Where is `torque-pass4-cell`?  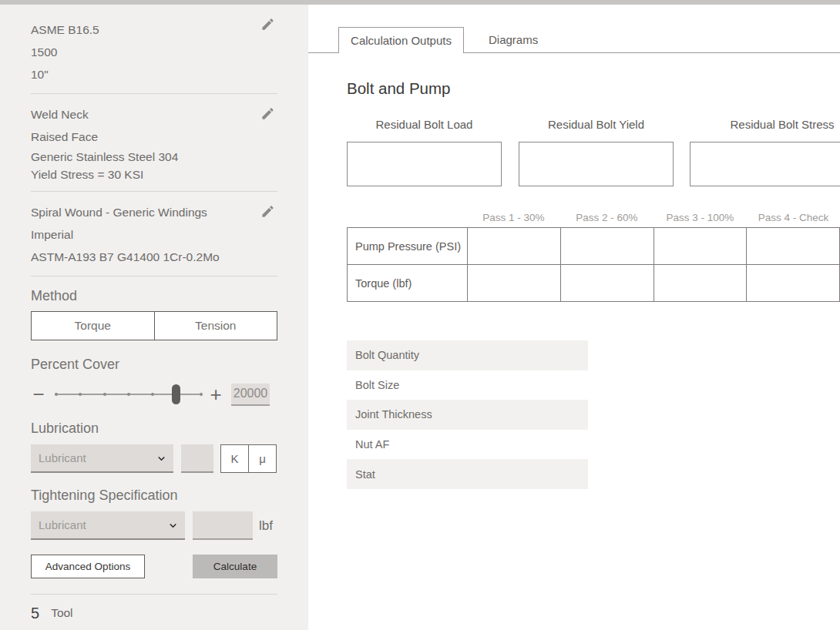 torque-pass4-cell is located at coordinates (794, 283).